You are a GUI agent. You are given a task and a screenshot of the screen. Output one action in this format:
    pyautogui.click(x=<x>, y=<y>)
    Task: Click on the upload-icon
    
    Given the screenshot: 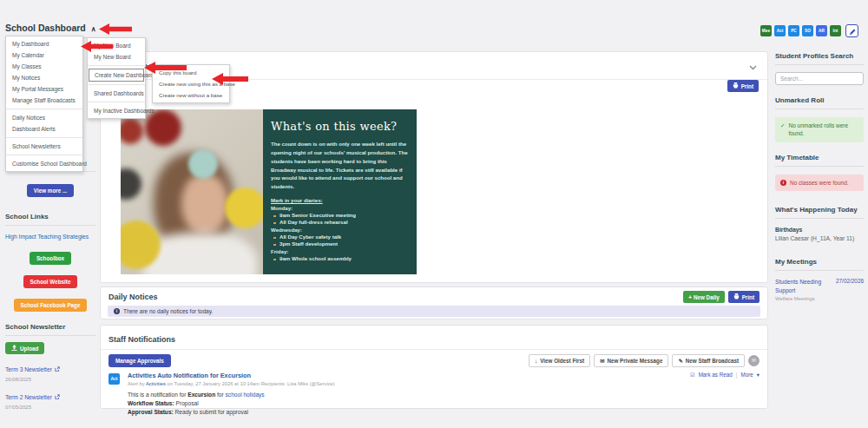 What is the action you would take?
    pyautogui.click(x=14, y=348)
    